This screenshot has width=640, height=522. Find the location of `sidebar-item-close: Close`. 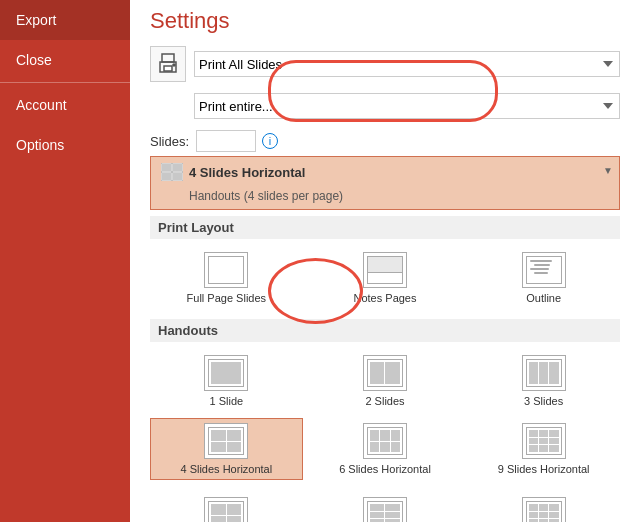

sidebar-item-close: Close is located at coordinates (65, 60).